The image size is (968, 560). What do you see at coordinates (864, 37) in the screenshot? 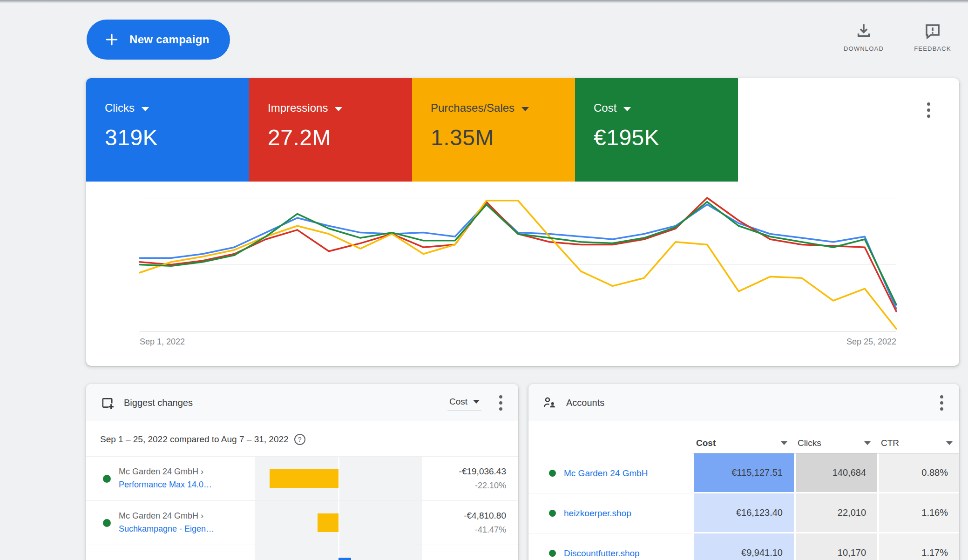
I see `download-button: DOWNLOAD` at bounding box center [864, 37].